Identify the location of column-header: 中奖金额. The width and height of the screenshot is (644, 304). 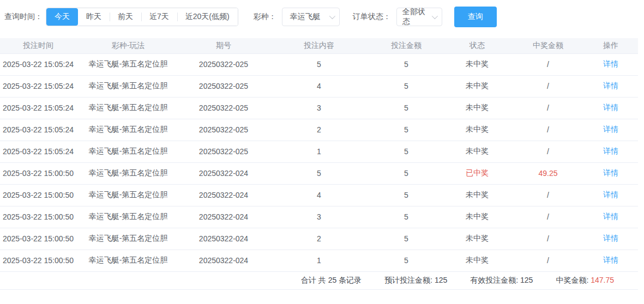
(548, 46).